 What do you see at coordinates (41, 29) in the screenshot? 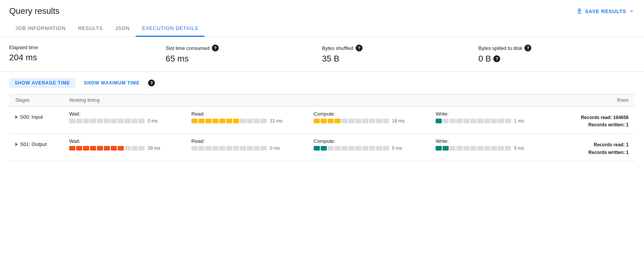
I see `tab-job-information: JOB INFORMATION` at bounding box center [41, 29].